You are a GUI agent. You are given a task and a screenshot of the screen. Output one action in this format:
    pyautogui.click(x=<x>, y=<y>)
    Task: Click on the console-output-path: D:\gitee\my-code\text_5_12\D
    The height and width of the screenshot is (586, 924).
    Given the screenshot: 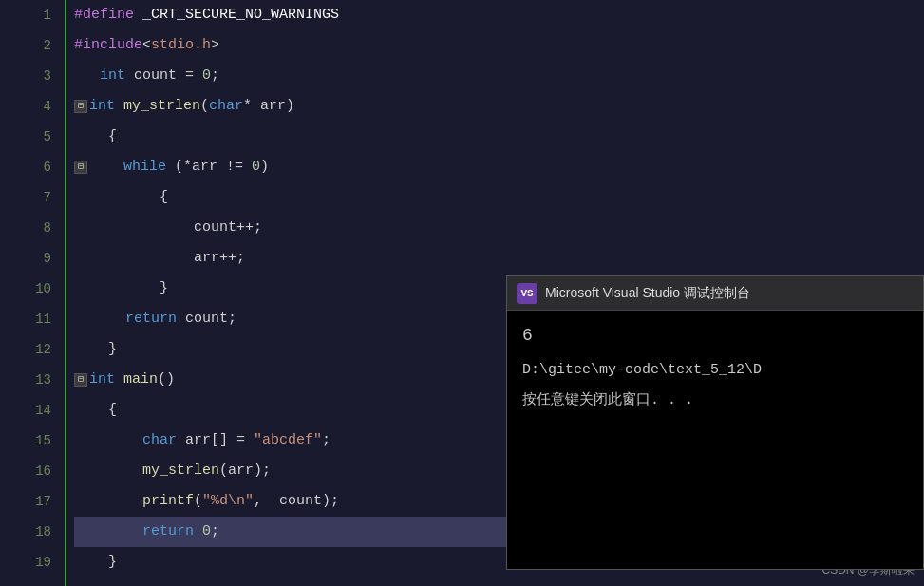 What is the action you would take?
    pyautogui.click(x=715, y=370)
    